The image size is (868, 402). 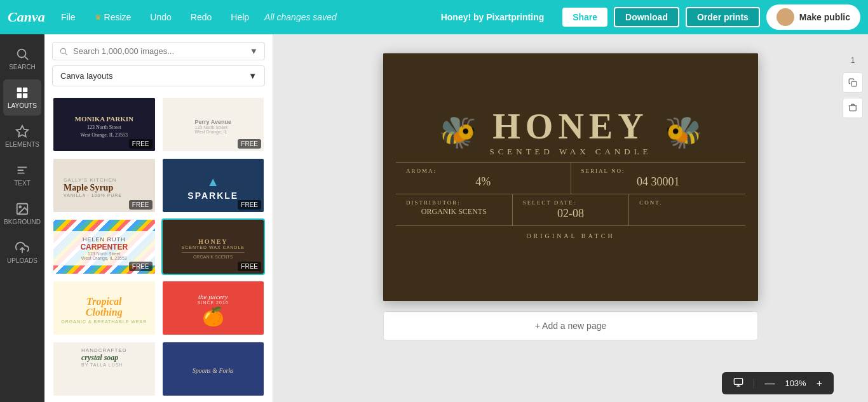 I want to click on honey-main-title: HONEY, so click(x=571, y=126).